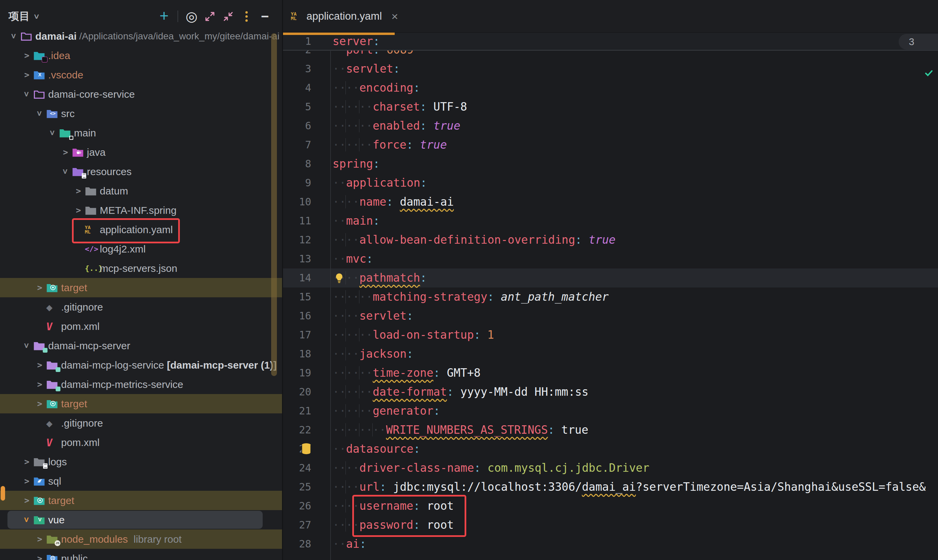  What do you see at coordinates (306, 468) in the screenshot?
I see `line-number: 24` at bounding box center [306, 468].